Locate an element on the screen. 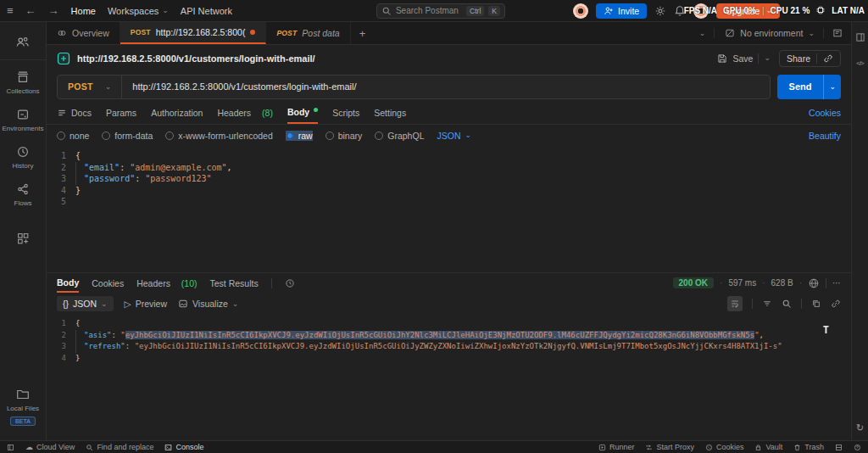  beautify-link: Beautify is located at coordinates (825, 136).